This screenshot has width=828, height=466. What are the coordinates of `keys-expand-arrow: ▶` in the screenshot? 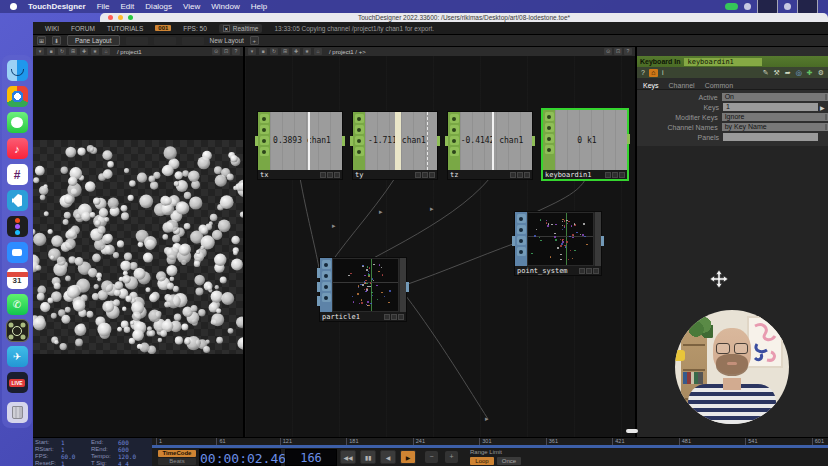 It's located at (824, 108).